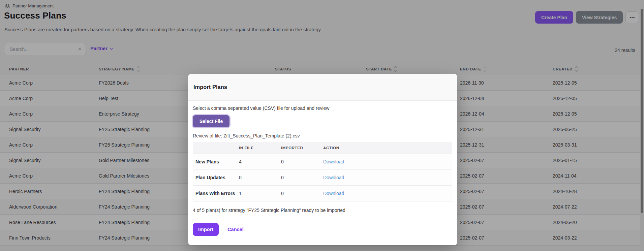 The height and width of the screenshot is (251, 644). What do you see at coordinates (210, 87) in the screenshot?
I see `modal-title: Import Plans` at bounding box center [210, 87].